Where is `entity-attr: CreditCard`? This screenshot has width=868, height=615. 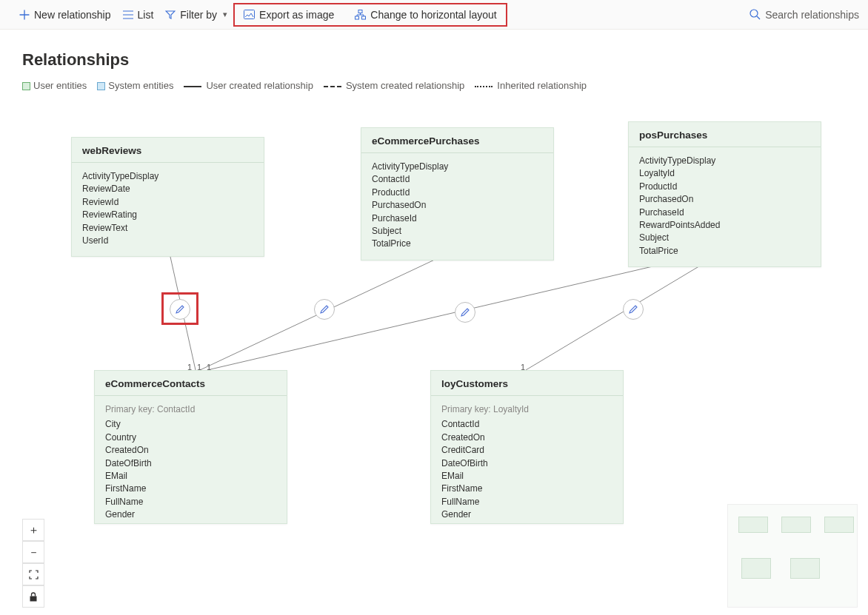
entity-attr: CreditCard is located at coordinates (527, 450).